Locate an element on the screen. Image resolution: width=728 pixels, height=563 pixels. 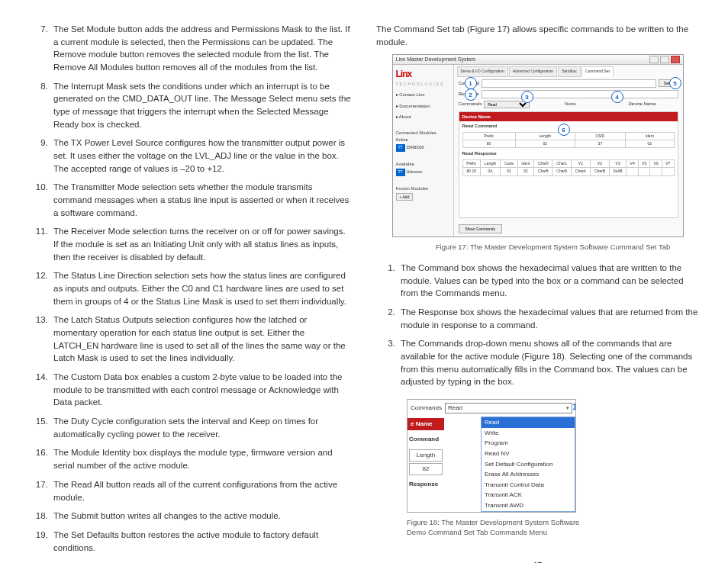
read-command-table: PrefixLengthCSIDIdent 80023702 is located at coordinates (569, 140).